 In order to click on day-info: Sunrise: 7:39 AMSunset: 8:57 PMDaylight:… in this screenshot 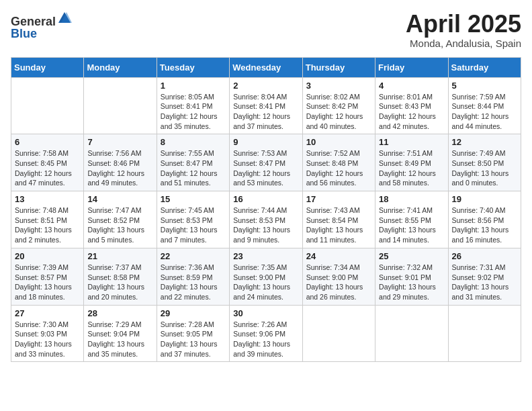, I will do `click(47, 282)`.